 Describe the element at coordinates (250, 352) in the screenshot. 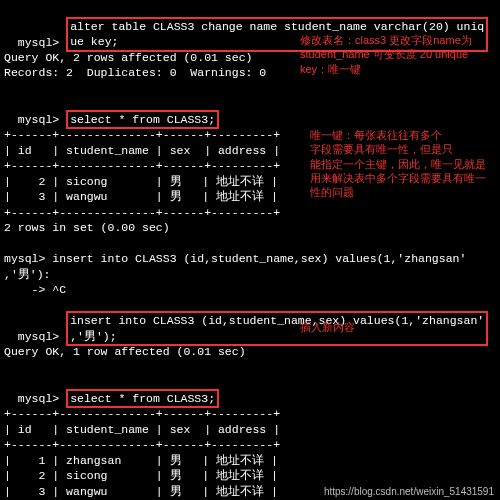

I see `result-line: Query OK, 1 row affected (0.01 sec)` at that location.